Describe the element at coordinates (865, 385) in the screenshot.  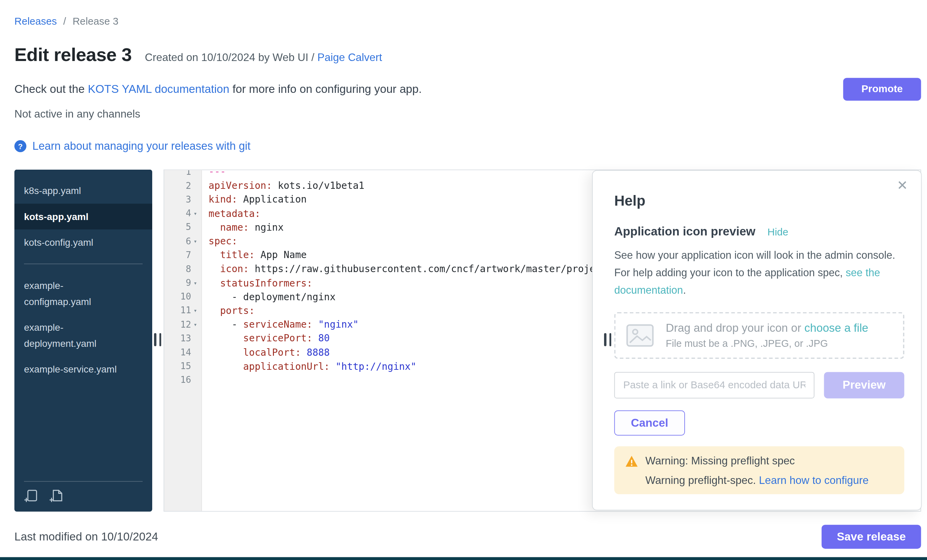
I see `preview-button: Preview` at that location.